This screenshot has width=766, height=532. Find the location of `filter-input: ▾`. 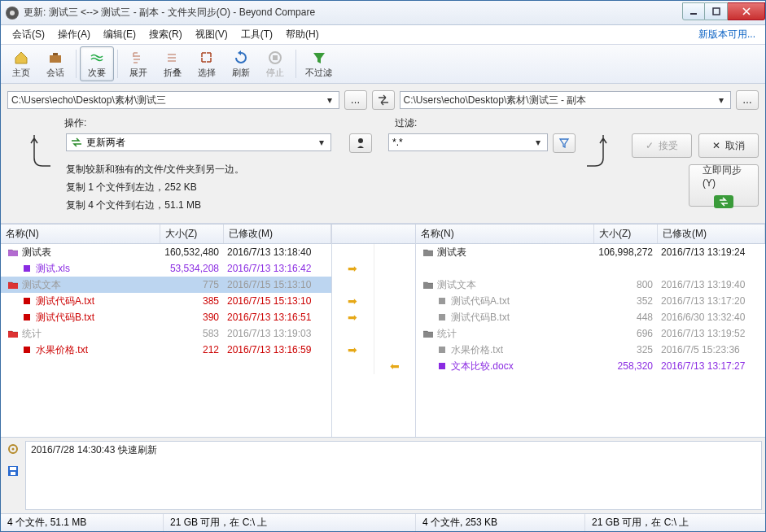

filter-input: ▾ is located at coordinates (468, 142).